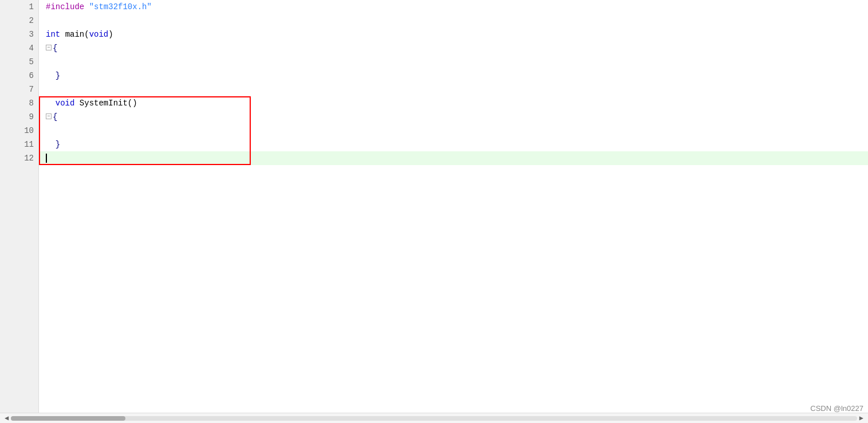 The image size is (868, 423). Describe the element at coordinates (68, 418) in the screenshot. I see `scrollbar-thumb` at that location.